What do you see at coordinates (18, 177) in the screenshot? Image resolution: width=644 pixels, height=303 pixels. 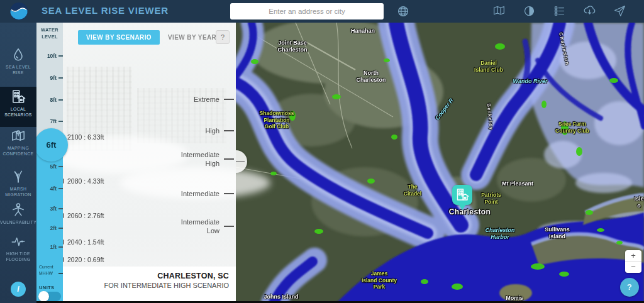 I see `marsh-grass-icon` at bounding box center [18, 177].